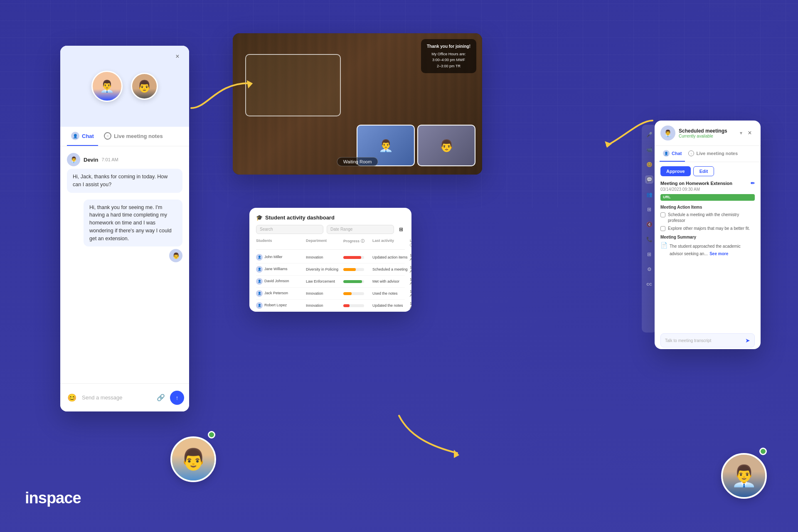  Describe the element at coordinates (108, 136) in the screenshot. I see `tab-notes-icon: ○` at that location.